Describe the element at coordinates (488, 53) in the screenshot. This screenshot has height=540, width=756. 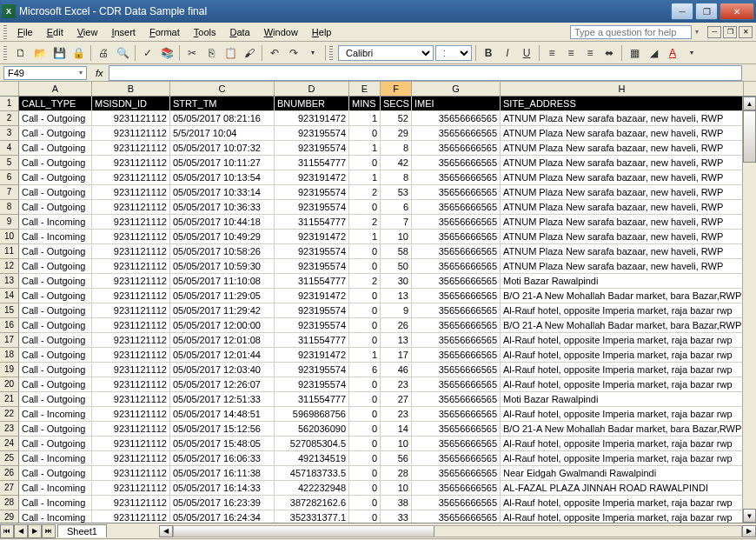
I see `bold-icon: B` at that location.